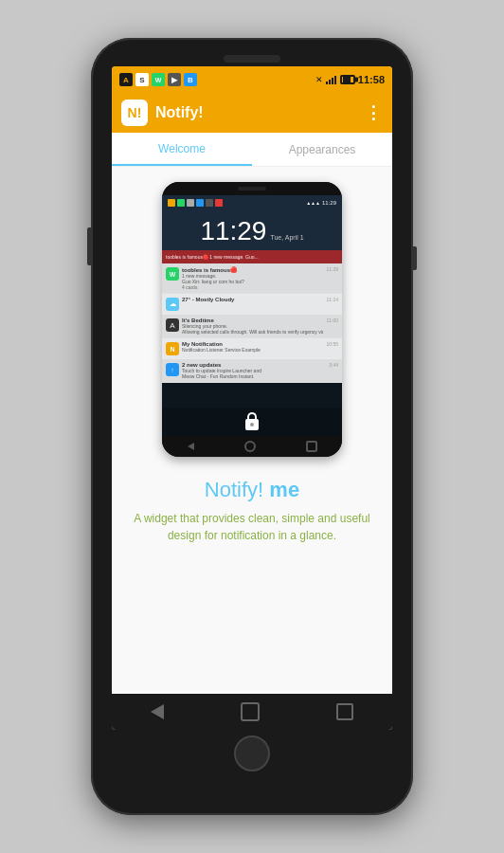 The image size is (504, 853). Describe the element at coordinates (252, 490) in the screenshot. I see `promo-title: Notify! me` at that location.